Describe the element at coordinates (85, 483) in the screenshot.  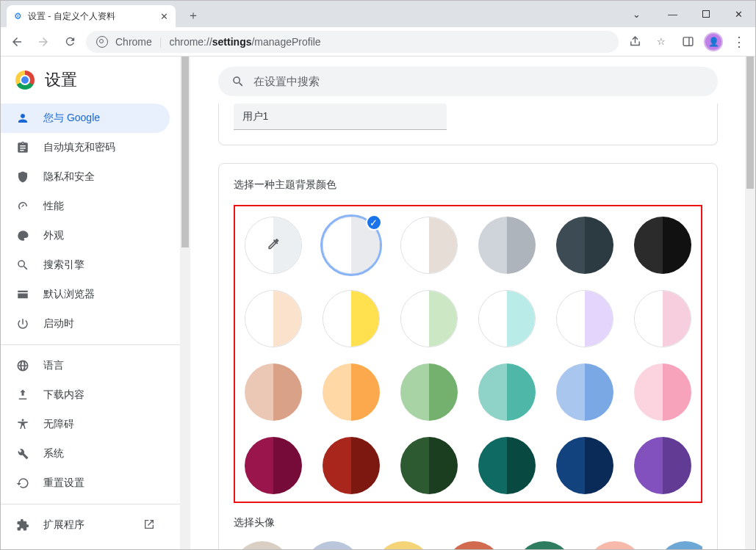
I see `sidebar-item-reset: 重置设置` at that location.